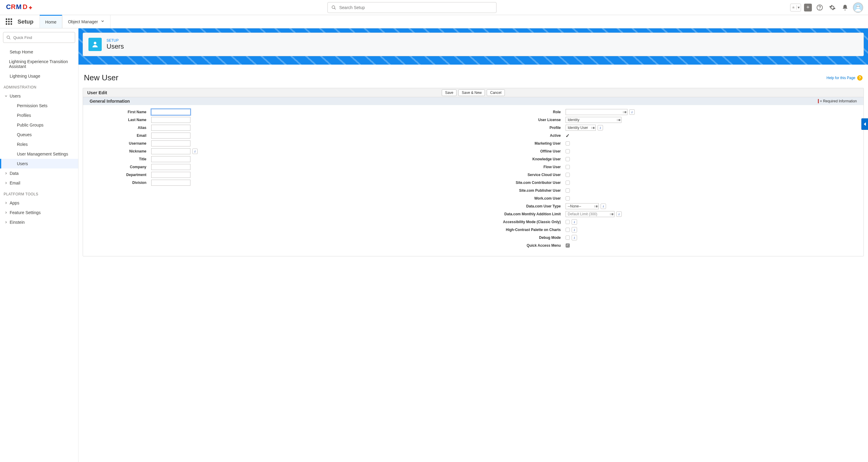 Image resolution: width=868 pixels, height=462 pixels. I want to click on sidebar-subitem-users: Users, so click(39, 164).